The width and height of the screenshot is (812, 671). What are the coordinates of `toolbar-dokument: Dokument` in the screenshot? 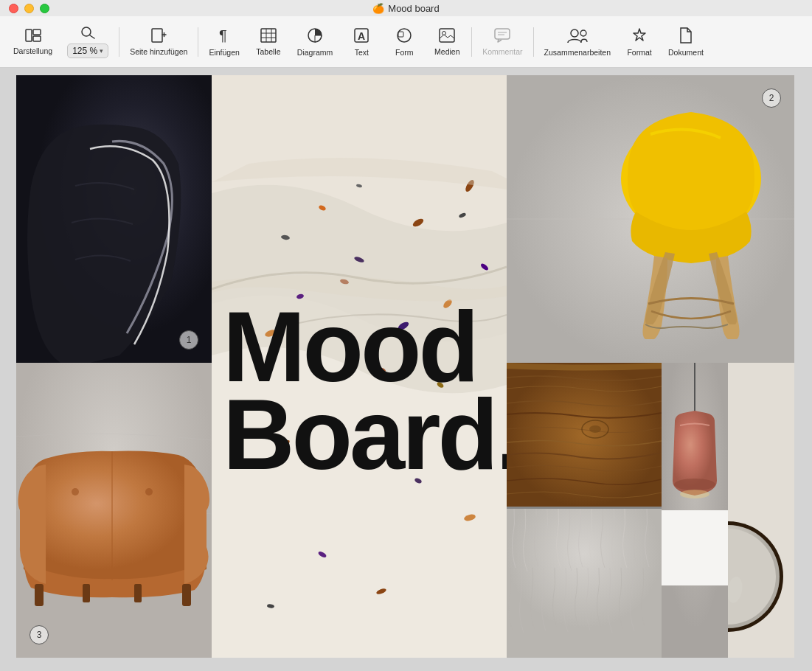 It's located at (686, 42).